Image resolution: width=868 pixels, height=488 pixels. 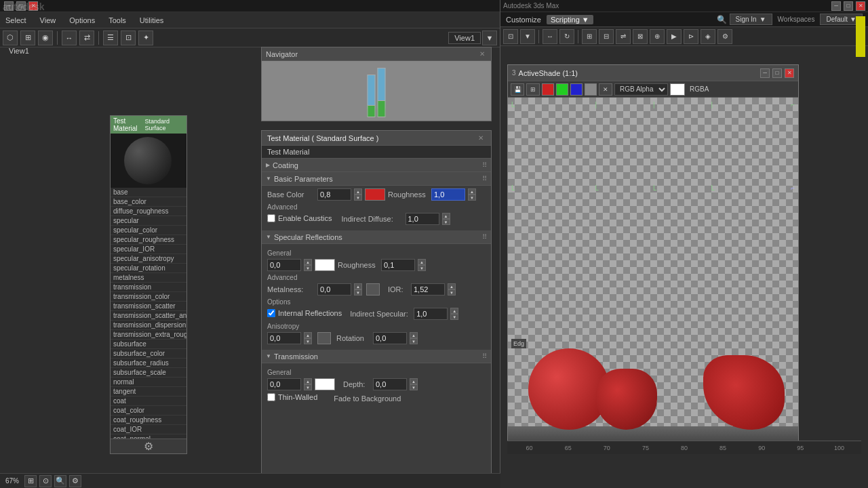 What do you see at coordinates (848, 6) in the screenshot?
I see `right-maximize-btn: □` at bounding box center [848, 6].